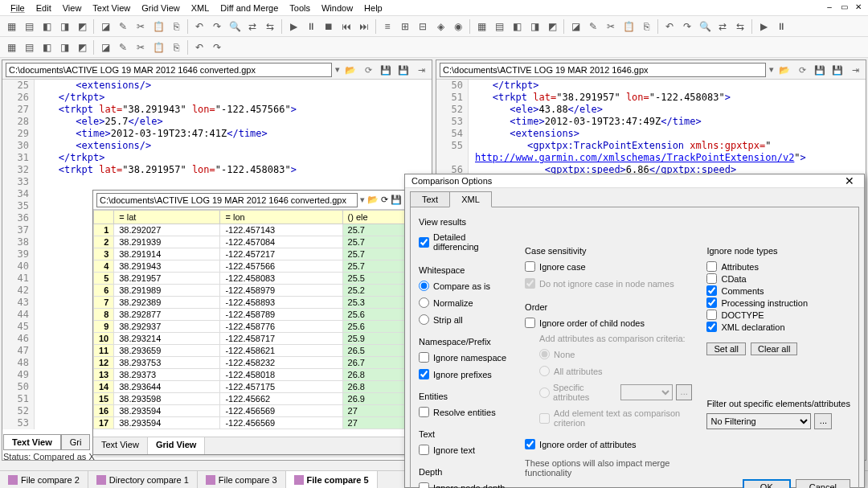  Describe the element at coordinates (177, 445) in the screenshot. I see `grid-tab-grid: Grid View` at that location.